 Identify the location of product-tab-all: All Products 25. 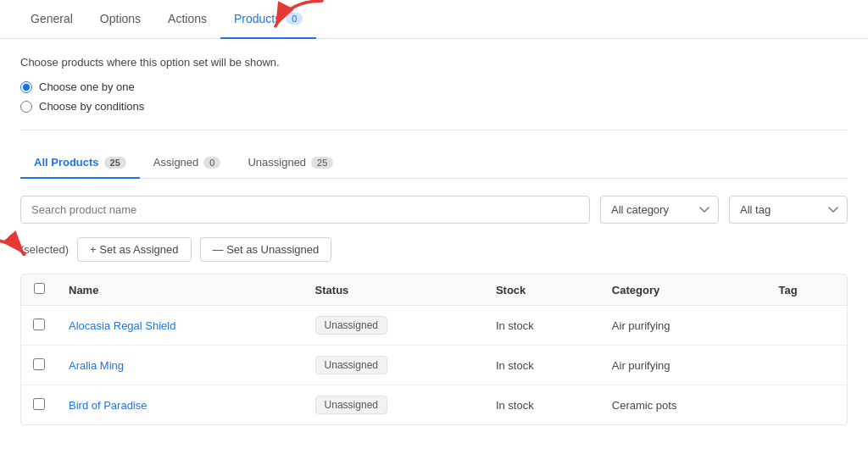
(80, 163).